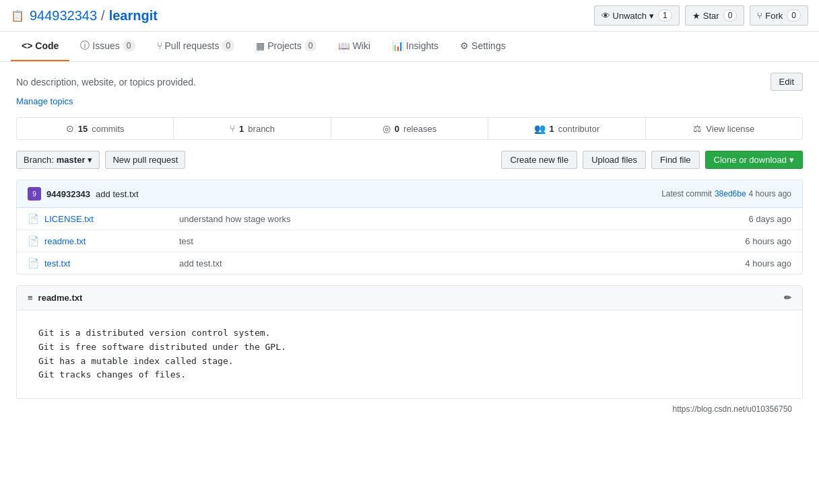 The image size is (819, 504). I want to click on description-text: No description, website, or topics provi…, so click(106, 82).